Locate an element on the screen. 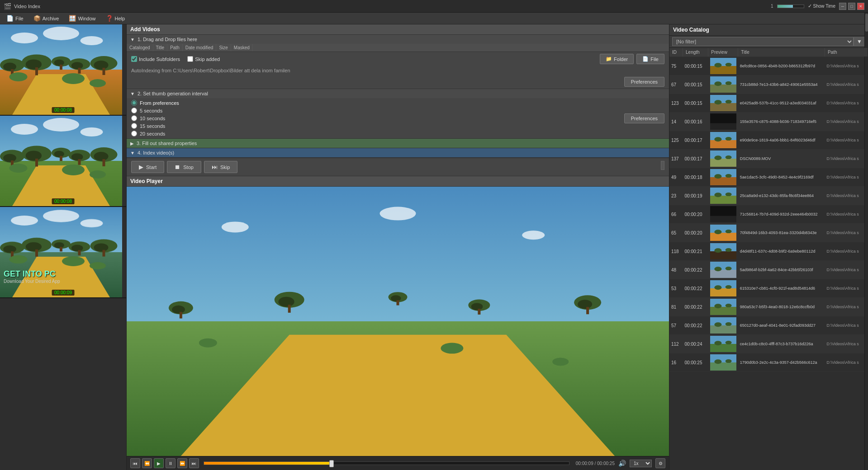 The image size is (868, 470). progress-thumb is located at coordinates (332, 464).